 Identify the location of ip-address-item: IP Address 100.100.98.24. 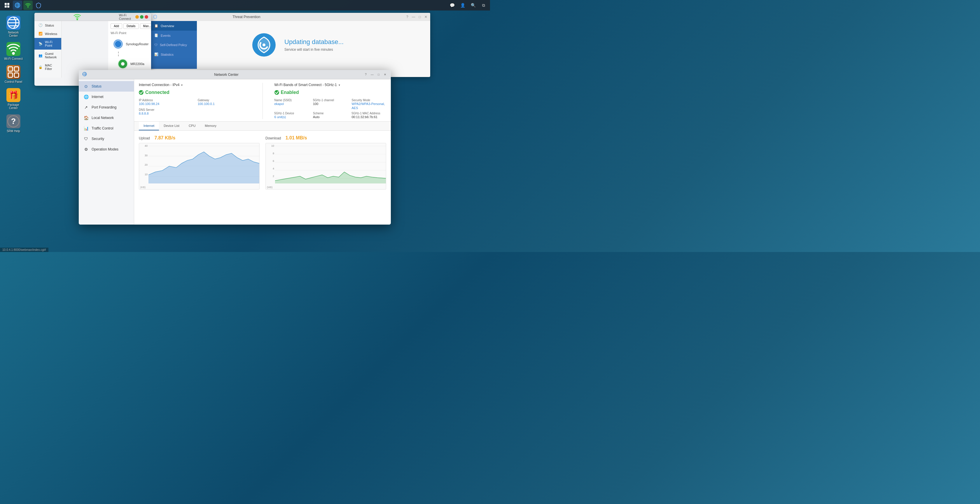
(165, 102).